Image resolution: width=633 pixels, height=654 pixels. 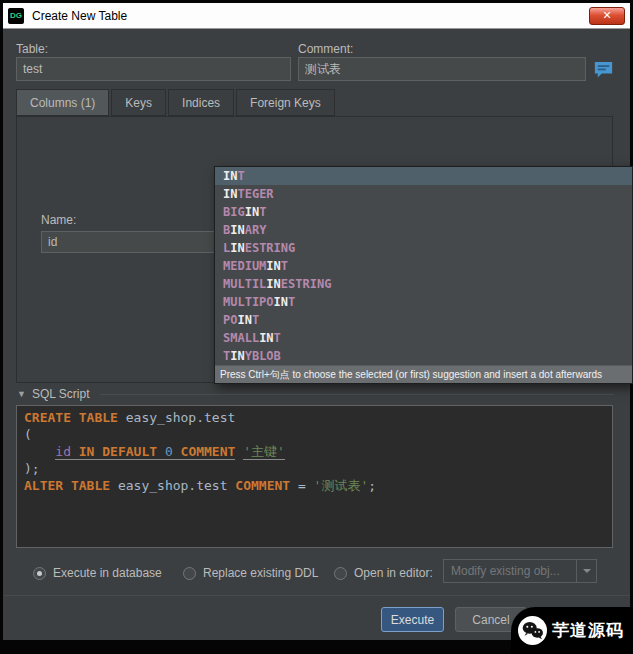 I want to click on sql-token: id, so click(x=63, y=452).